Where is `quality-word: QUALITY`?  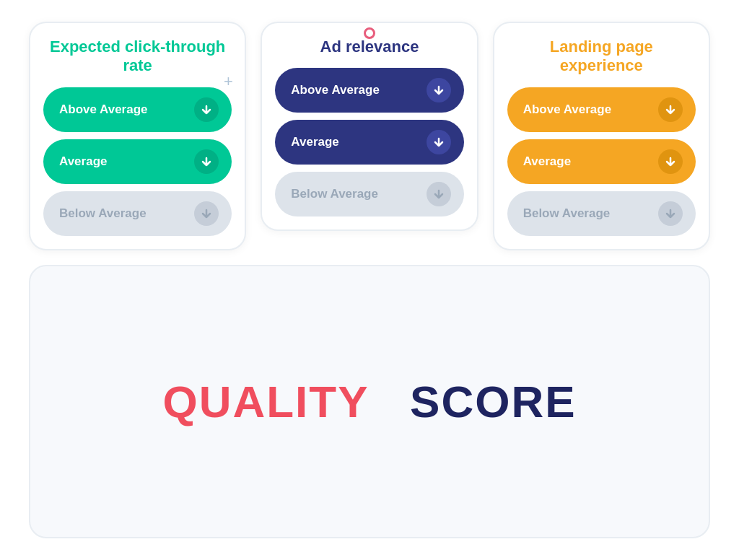
quality-word: QUALITY is located at coordinates (266, 401).